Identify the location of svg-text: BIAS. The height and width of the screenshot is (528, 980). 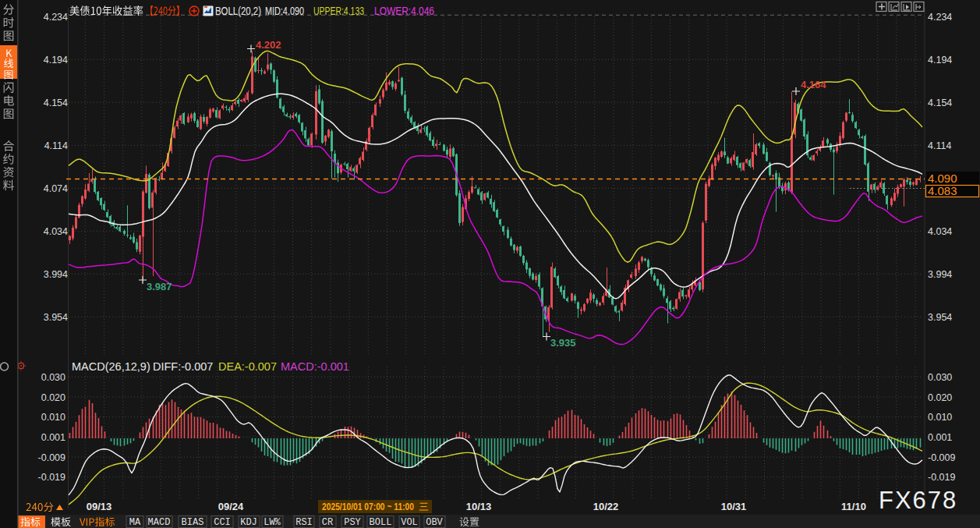
(193, 523).